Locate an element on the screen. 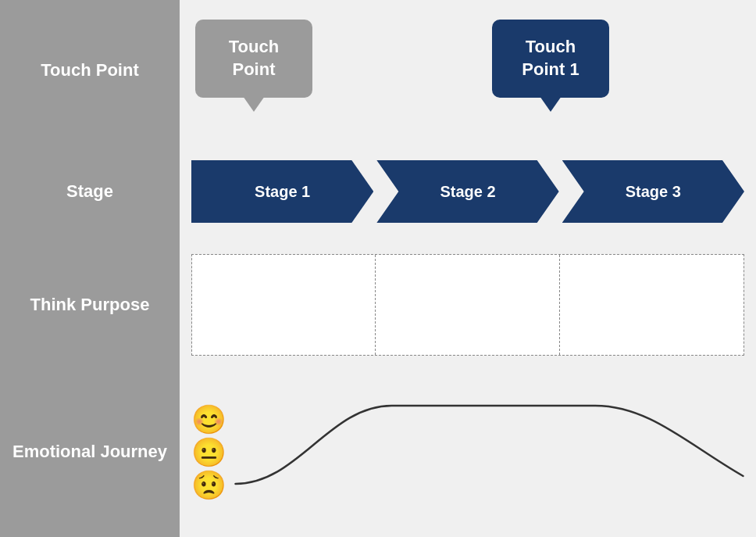 Image resolution: width=756 pixels, height=537 pixels. touchpoint-bubble-dark-text: TouchPoint 1 is located at coordinates (550, 58).